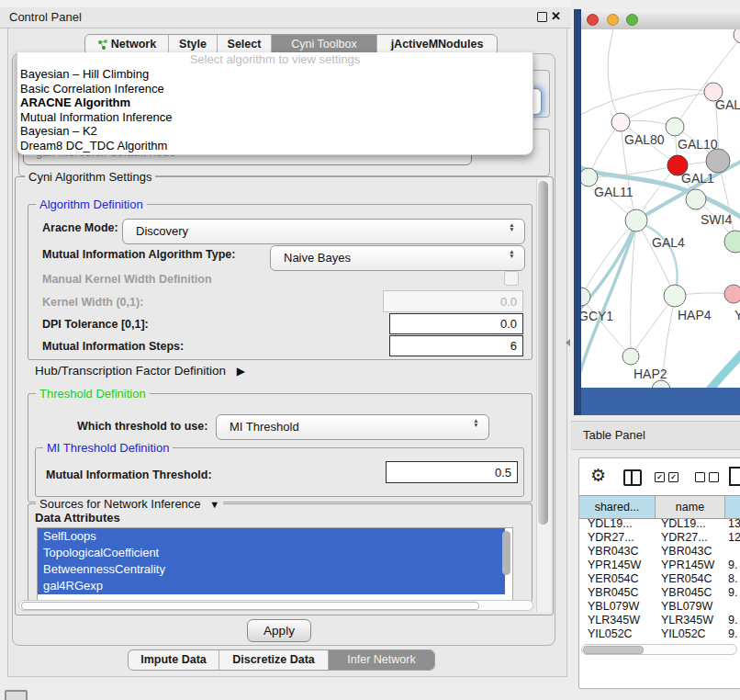 The image size is (740, 700). What do you see at coordinates (452, 472) in the screenshot?
I see `mi-threshold-field` at bounding box center [452, 472].